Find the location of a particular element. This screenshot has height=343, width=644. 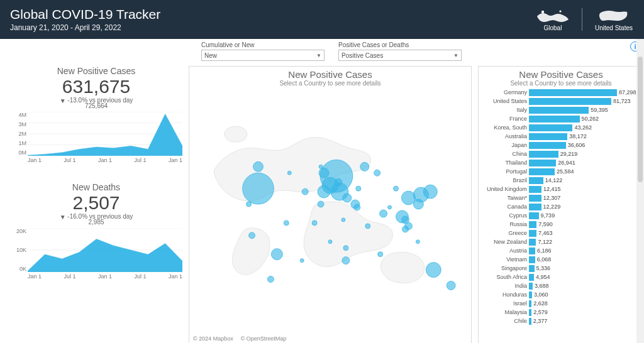

country-bar-row: South Africa4,954 is located at coordinates (560, 277).